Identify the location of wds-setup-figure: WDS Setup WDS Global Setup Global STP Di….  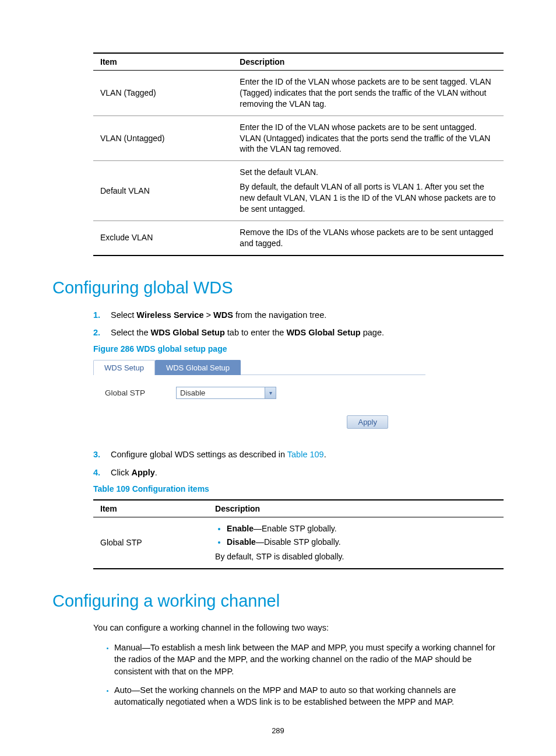
(259, 398).